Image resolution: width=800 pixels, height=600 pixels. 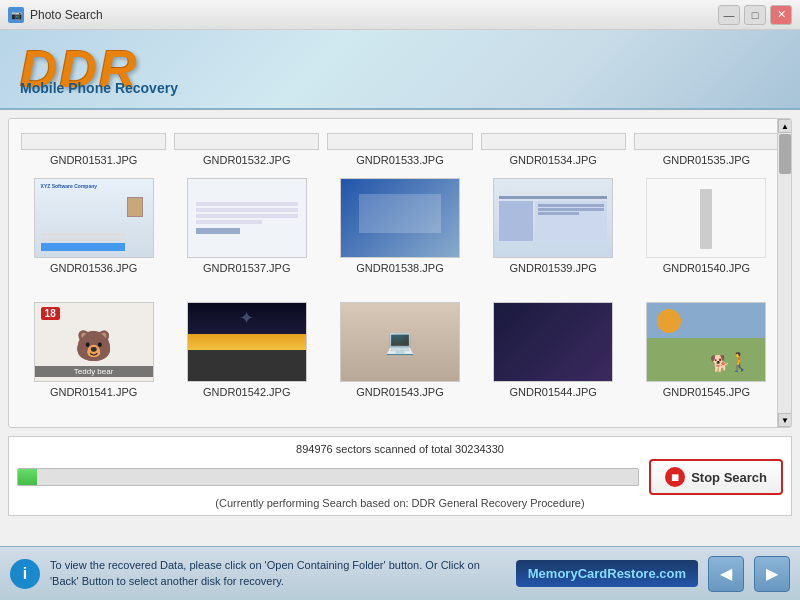 I want to click on stop-icon: ⏹, so click(x=675, y=477).